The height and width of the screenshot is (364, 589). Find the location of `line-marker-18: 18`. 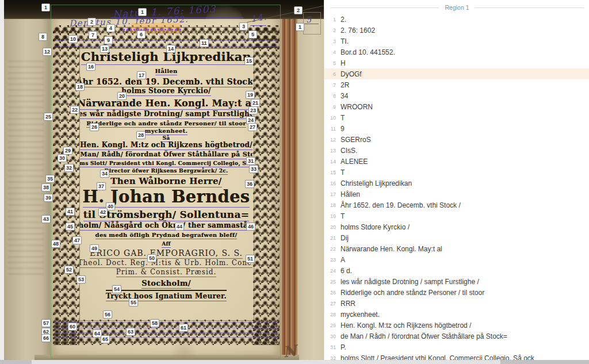

line-marker-18: 18 is located at coordinates (80, 87).